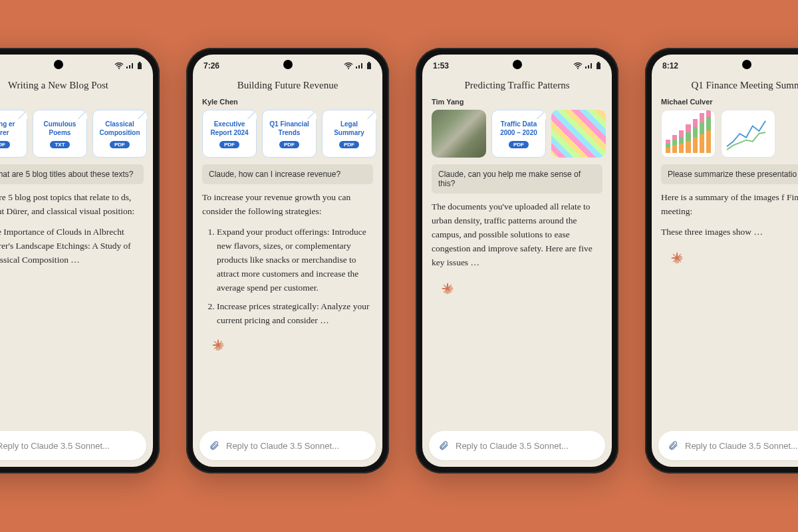 This screenshot has width=798, height=532. I want to click on attachment-file: Traffic Data 2000 – 2020 PDF, so click(519, 134).